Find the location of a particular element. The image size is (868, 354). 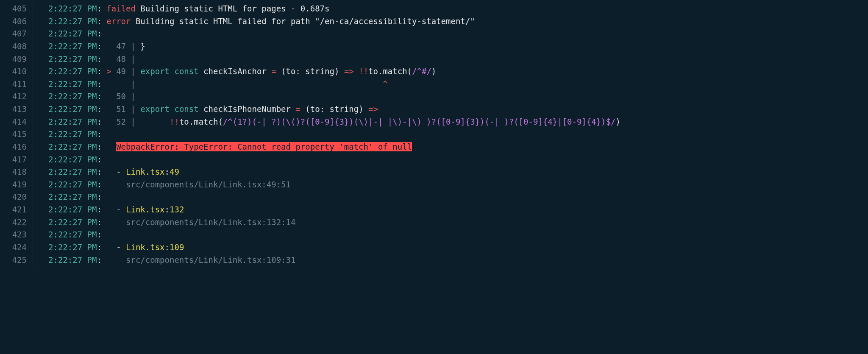

log-content: 2:22:27 PM: WebpackError: TypeError: Can… is located at coordinates (451, 147).